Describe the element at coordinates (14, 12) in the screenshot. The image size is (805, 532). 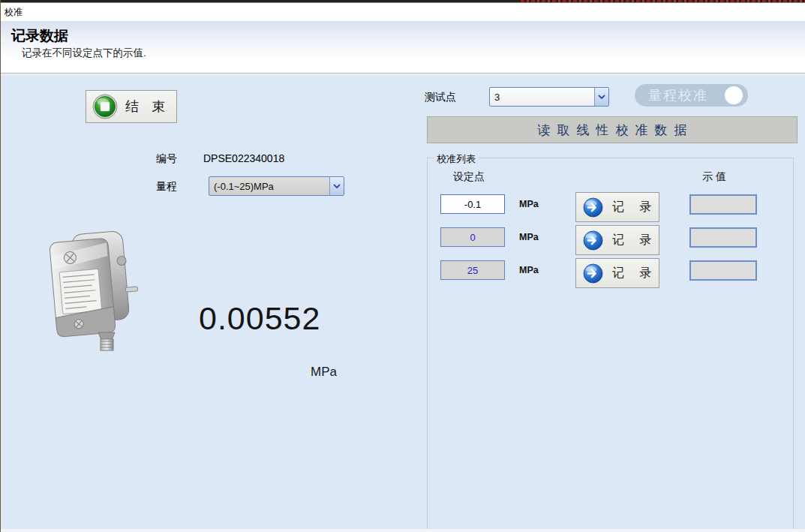
I see `window-title: 校准` at that location.